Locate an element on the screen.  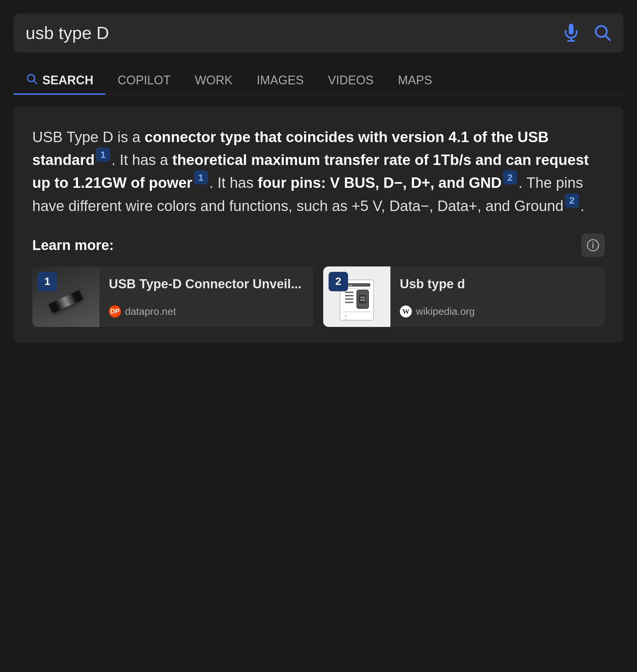
source-card-1-image: 1 is located at coordinates (66, 297).